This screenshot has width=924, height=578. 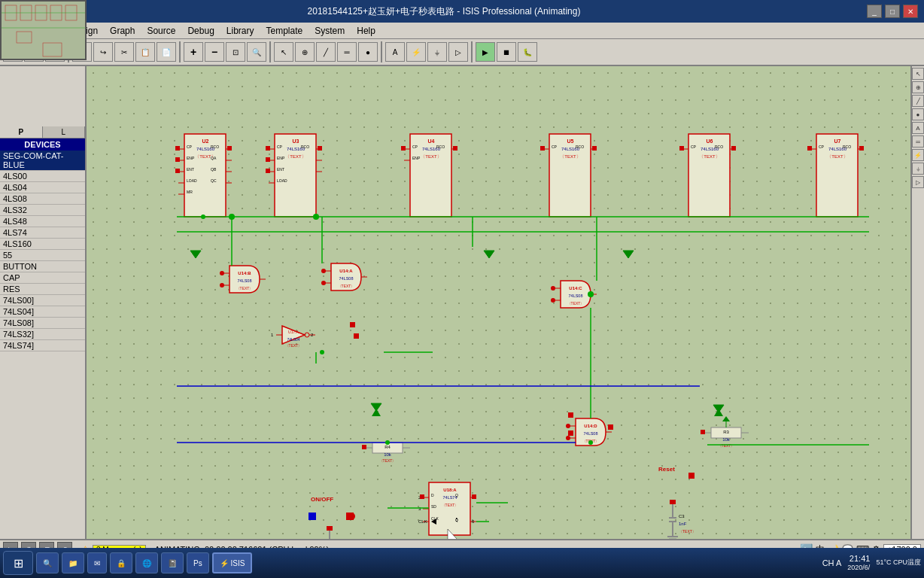 What do you see at coordinates (918, 74) in the screenshot?
I see `select-tool: ↖` at bounding box center [918, 74].